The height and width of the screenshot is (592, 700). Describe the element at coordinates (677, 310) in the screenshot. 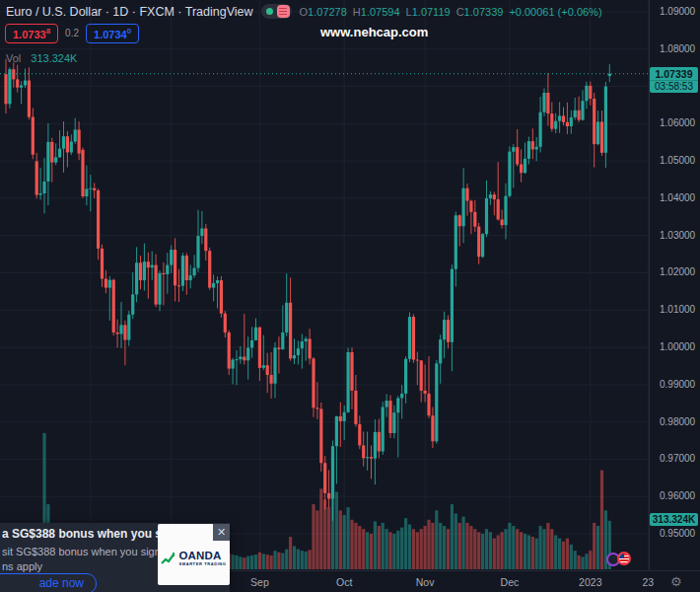

I see `price-axis-label: 1.01000` at that location.